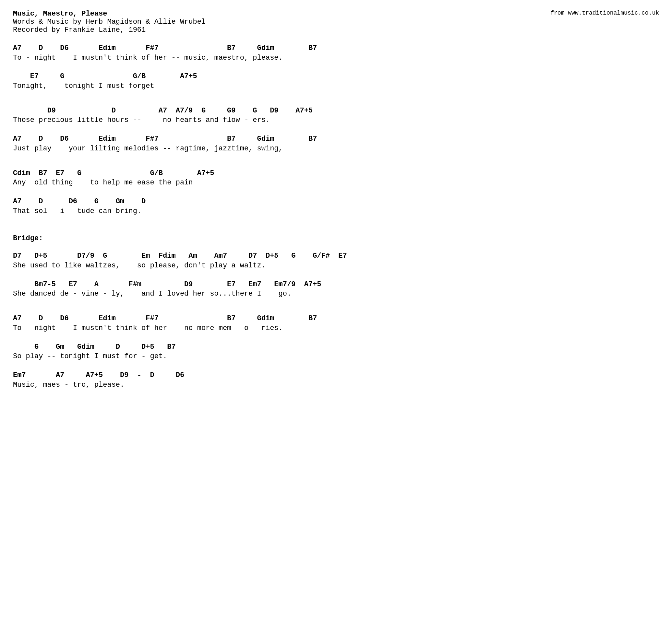 The image size is (672, 621). Describe the element at coordinates (336, 111) in the screenshot. I see `chord-line-2: D9 D A7 A7/9 G G9 G D9 A7+5` at that location.